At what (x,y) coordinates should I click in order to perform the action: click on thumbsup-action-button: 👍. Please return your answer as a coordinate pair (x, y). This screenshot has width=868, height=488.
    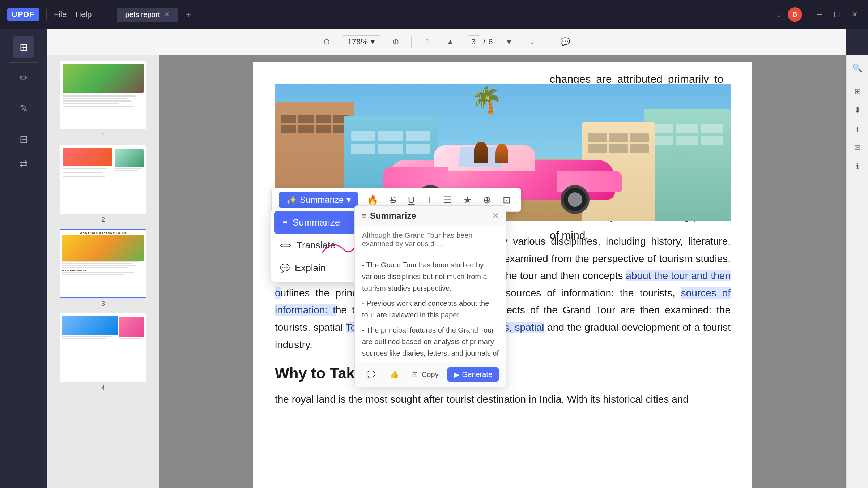
    Looking at the image, I should click on (394, 374).